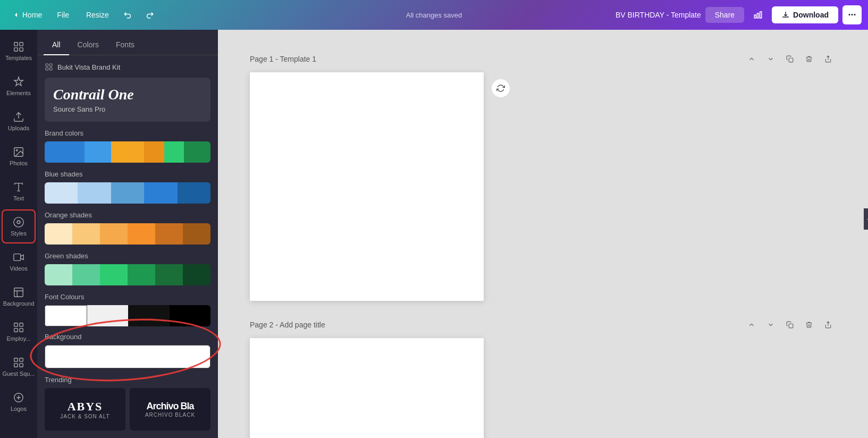 The width and height of the screenshot is (868, 438). I want to click on sidebar-item-elements: Elements, so click(19, 86).